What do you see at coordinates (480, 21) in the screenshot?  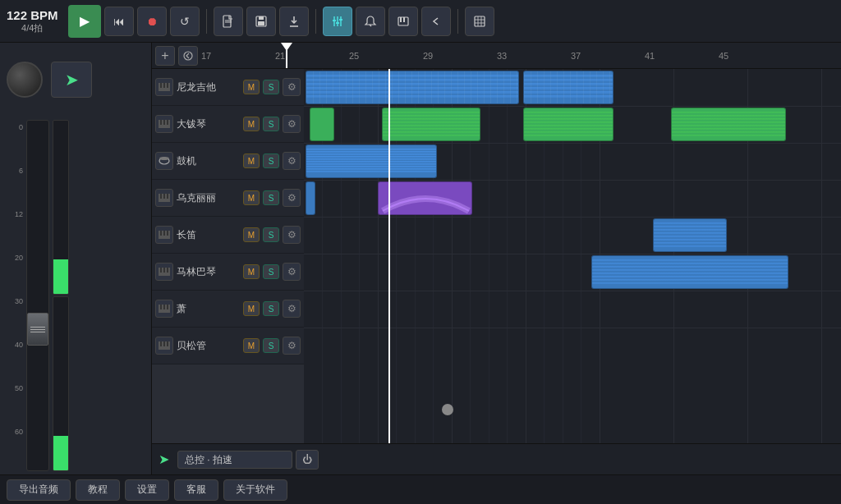 I see `grid-button` at bounding box center [480, 21].